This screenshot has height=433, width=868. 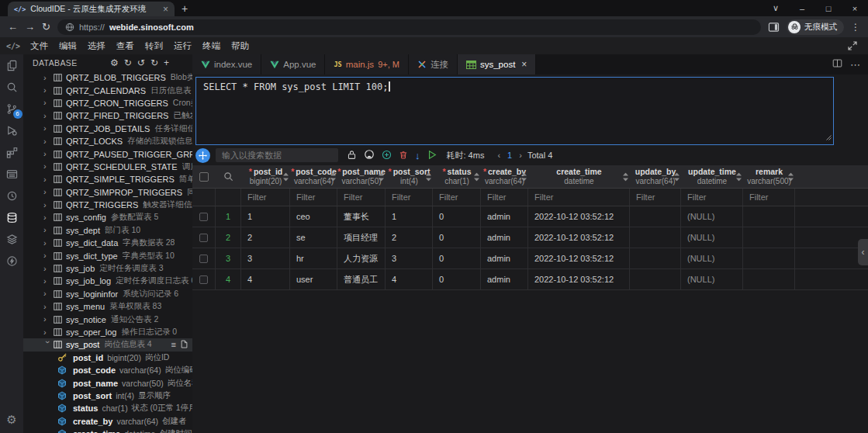 I want to click on editor-tab: sys_post ×, so click(x=496, y=64).